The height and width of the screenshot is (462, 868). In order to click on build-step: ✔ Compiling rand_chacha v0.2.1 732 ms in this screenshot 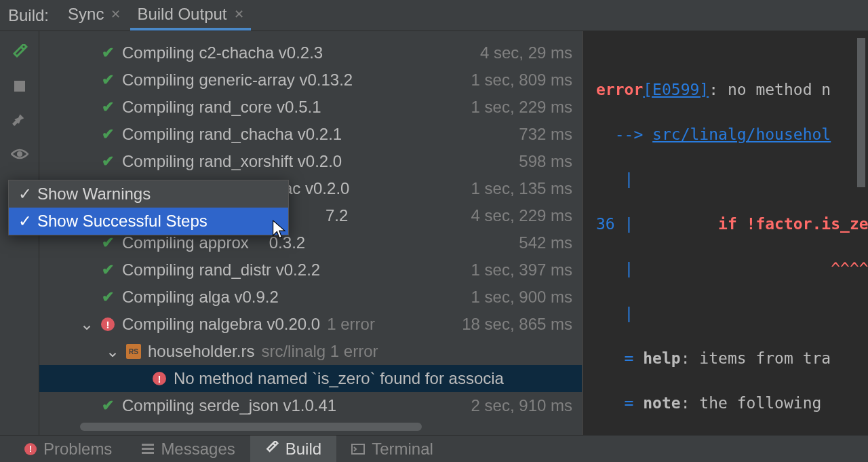, I will do `click(311, 134)`.